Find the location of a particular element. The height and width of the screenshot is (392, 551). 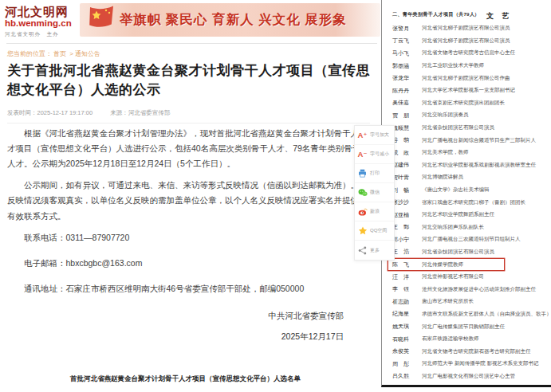

person-org: 河北艺术职业学院舞蹈系副主任 is located at coordinates (458, 215).